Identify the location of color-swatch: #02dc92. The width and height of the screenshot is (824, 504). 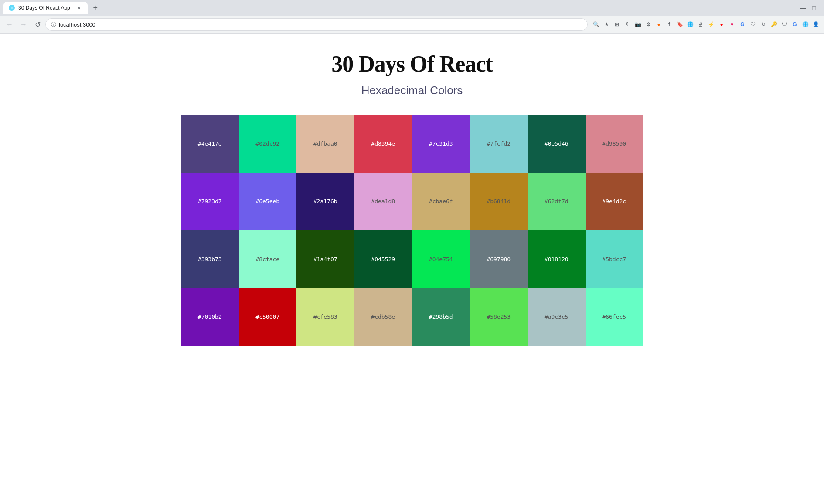
(268, 144).